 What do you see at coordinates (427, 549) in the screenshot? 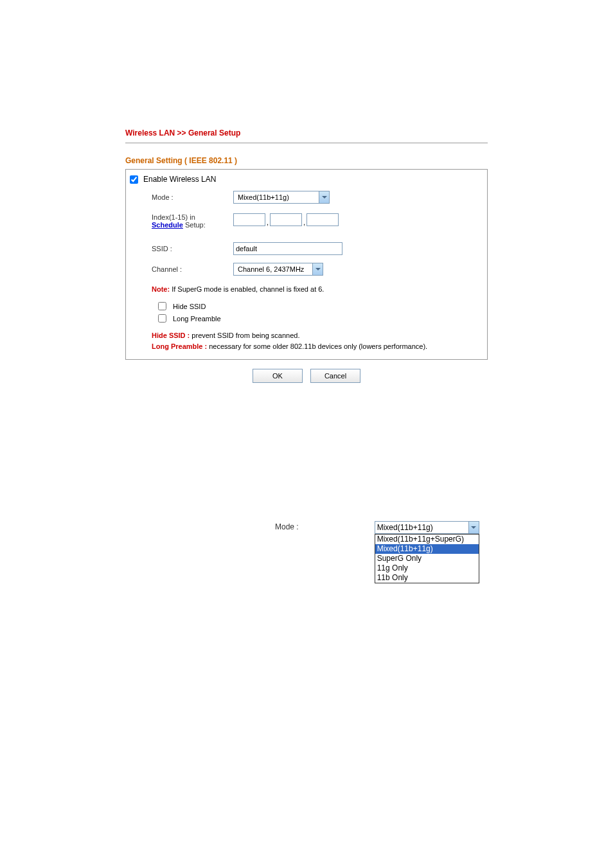
I see `mode-option: Mixed(11b+11g)` at bounding box center [427, 549].